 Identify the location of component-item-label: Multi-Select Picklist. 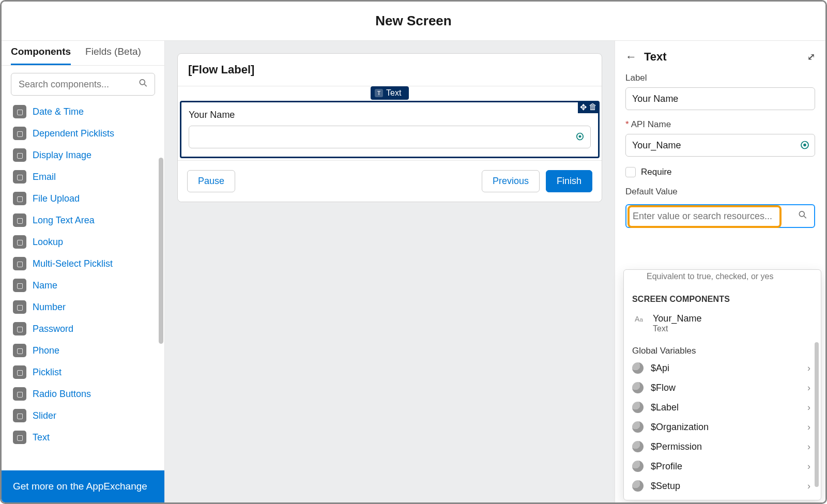
(72, 264).